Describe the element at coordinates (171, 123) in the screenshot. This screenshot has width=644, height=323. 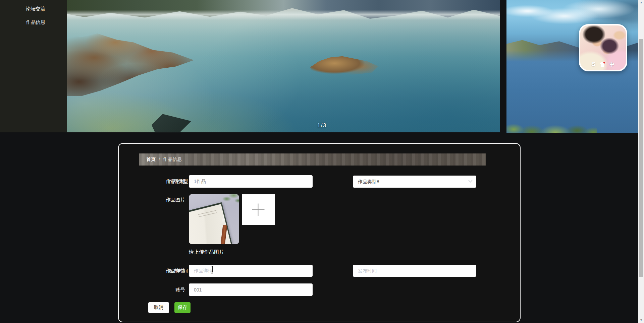
I see `dark-rock-graphic` at that location.